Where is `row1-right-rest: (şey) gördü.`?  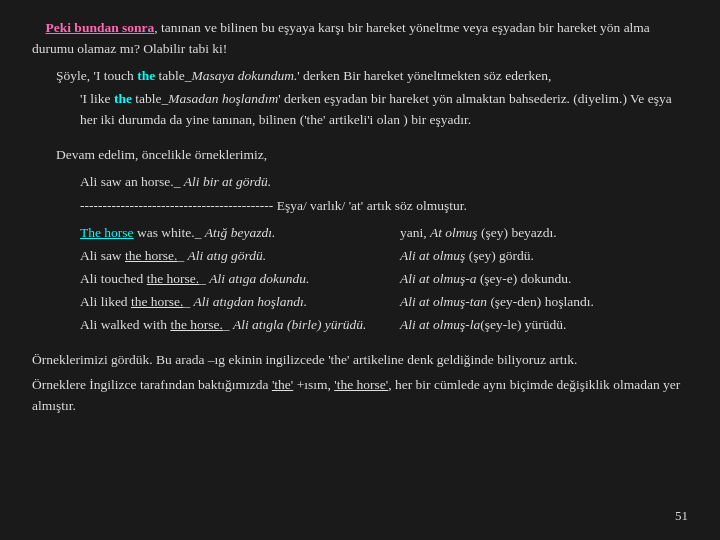
row1-right-rest: (şey) gördü. is located at coordinates (500, 256).